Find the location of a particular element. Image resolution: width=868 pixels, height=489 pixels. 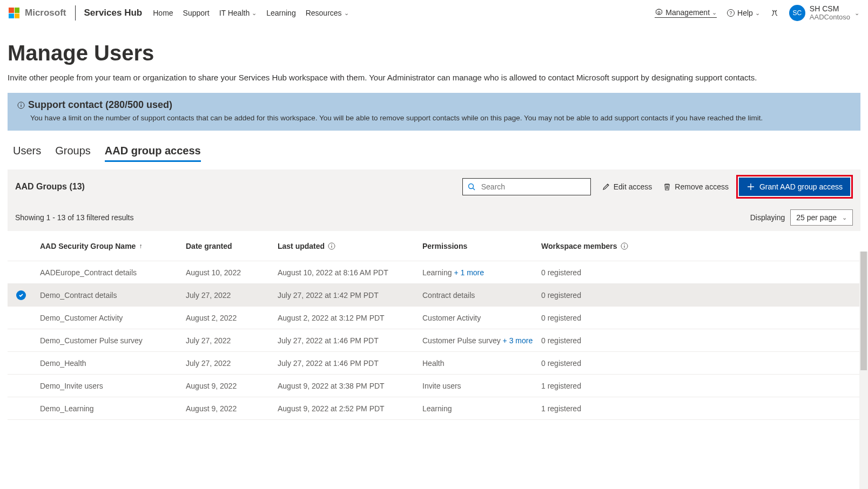

tab-groups: Groups is located at coordinates (73, 153).